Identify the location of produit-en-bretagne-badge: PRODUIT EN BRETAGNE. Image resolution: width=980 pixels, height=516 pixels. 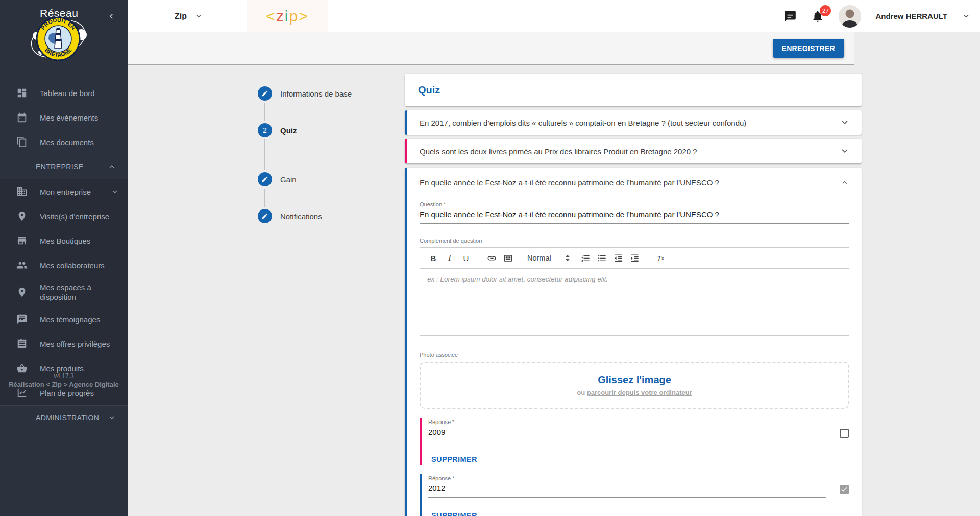
(58, 38).